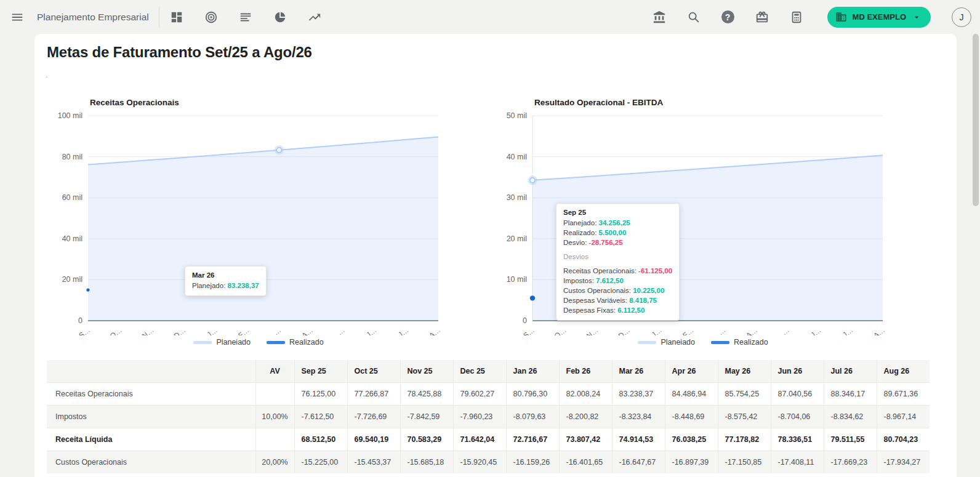 The width and height of the screenshot is (980, 477). I want to click on column-header: Aug 26, so click(903, 371).